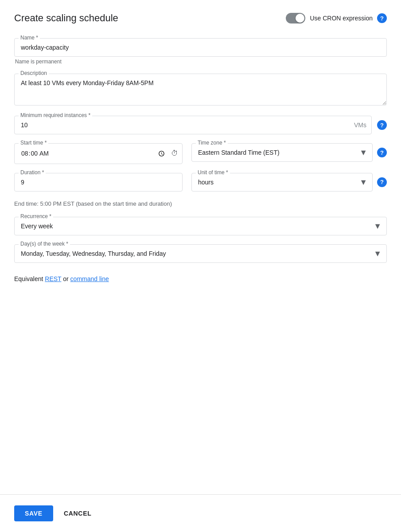  Describe the element at coordinates (98, 153) in the screenshot. I see `time-input-wrapper: ⏱` at that location.